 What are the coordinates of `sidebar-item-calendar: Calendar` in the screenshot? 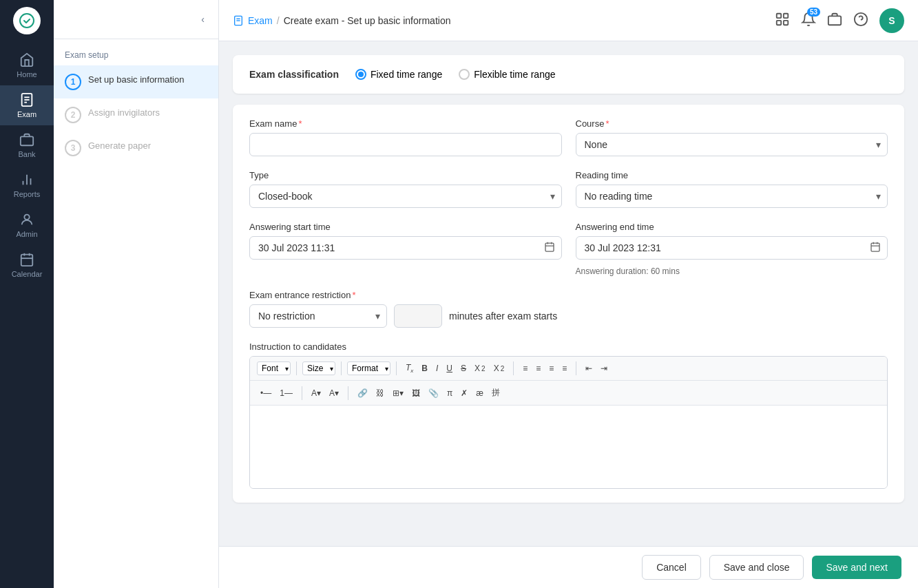 It's located at (27, 265).